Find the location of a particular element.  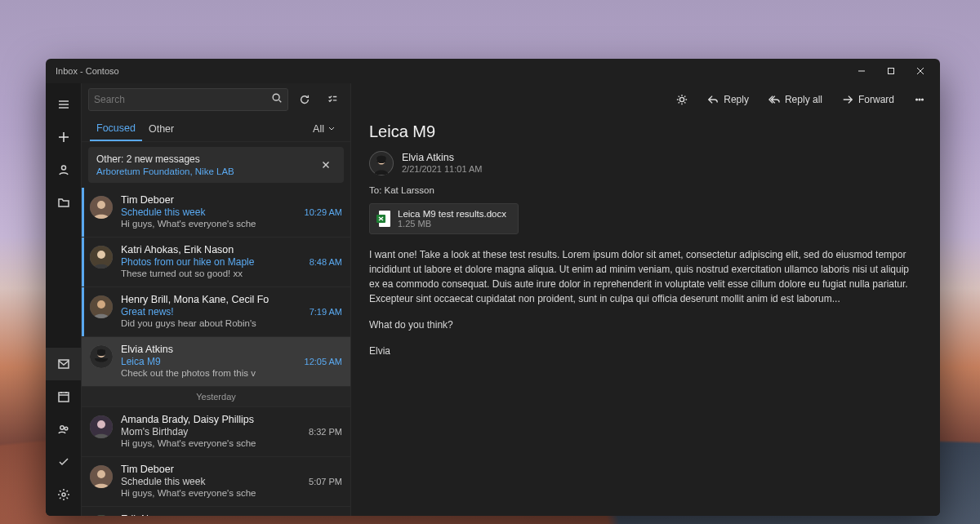

filter-dropdown: All is located at coordinates (324, 129).